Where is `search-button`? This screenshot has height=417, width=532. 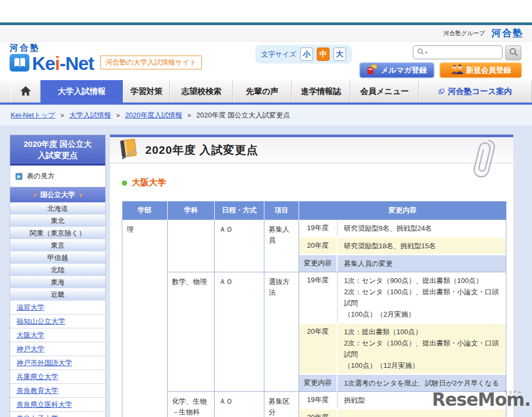 search-button is located at coordinates (513, 53).